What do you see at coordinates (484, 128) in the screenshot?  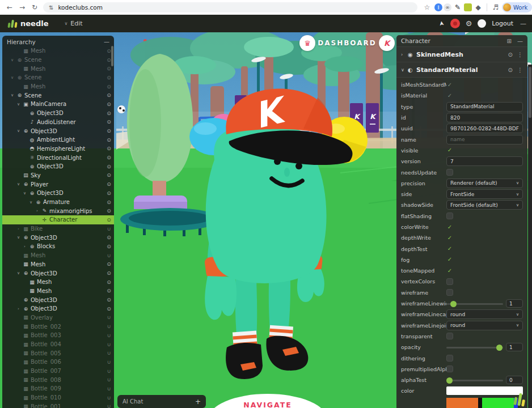 I see `input-uuid: 9B701260-0282-448D-BDFB-CE1326` at bounding box center [484, 128].